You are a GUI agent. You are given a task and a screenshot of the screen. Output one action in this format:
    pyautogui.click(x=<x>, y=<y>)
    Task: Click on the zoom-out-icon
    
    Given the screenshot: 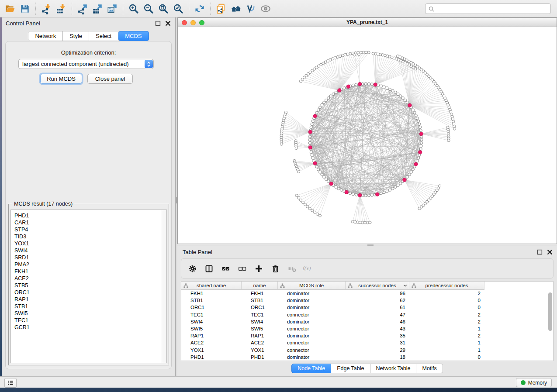 What is the action you would take?
    pyautogui.click(x=149, y=9)
    